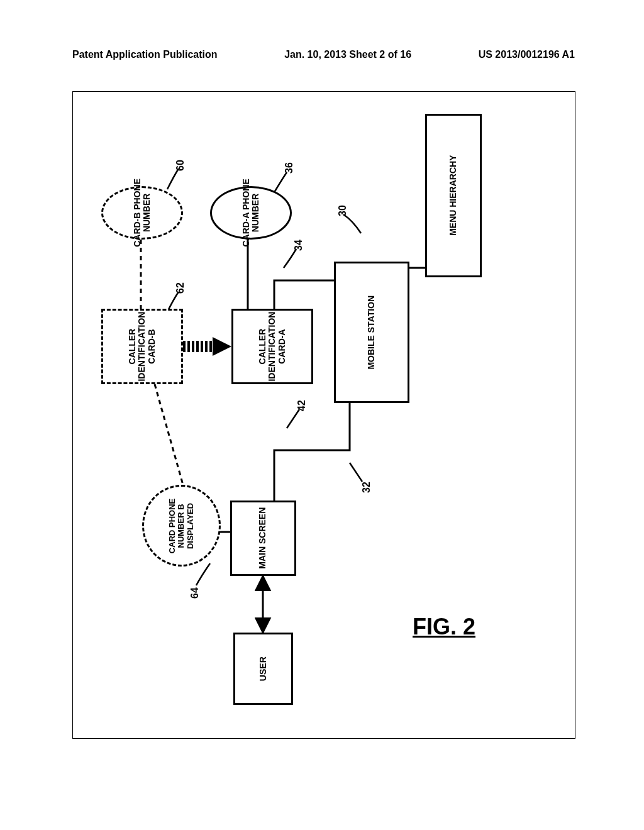  Describe the element at coordinates (181, 526) in the screenshot. I see `displayed-ellipse: CARD PHONE NUMBER B DISPLAYED` at that location.